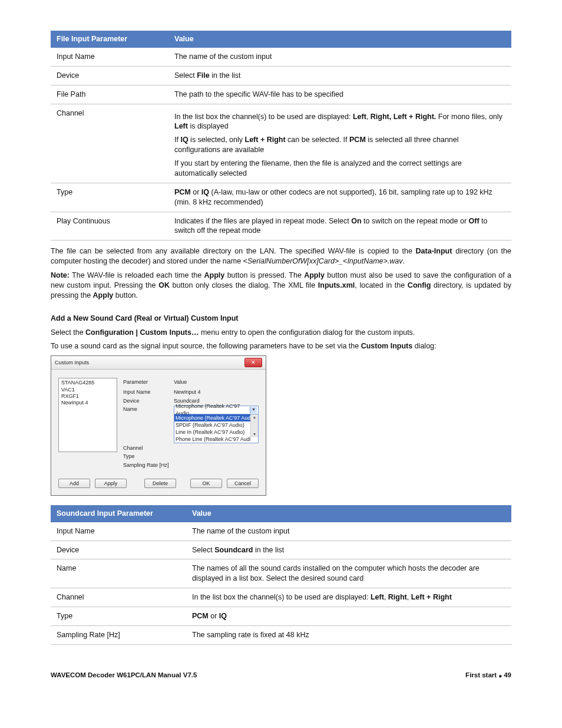  I want to click on param-value: The sampling rate is fixed at 48 kHz, so click(349, 635).